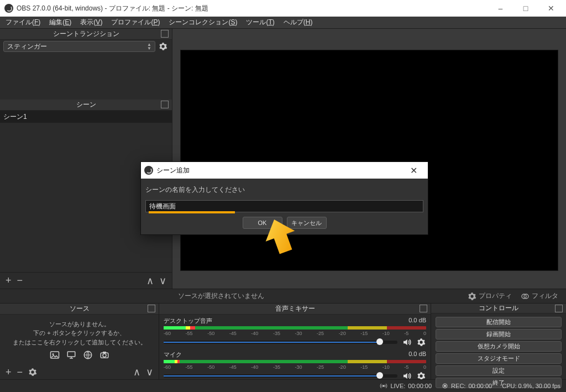 This screenshot has width=566, height=392. Describe the element at coordinates (23, 22) in the screenshot. I see `menu-file: ファイル(F)` at that location.